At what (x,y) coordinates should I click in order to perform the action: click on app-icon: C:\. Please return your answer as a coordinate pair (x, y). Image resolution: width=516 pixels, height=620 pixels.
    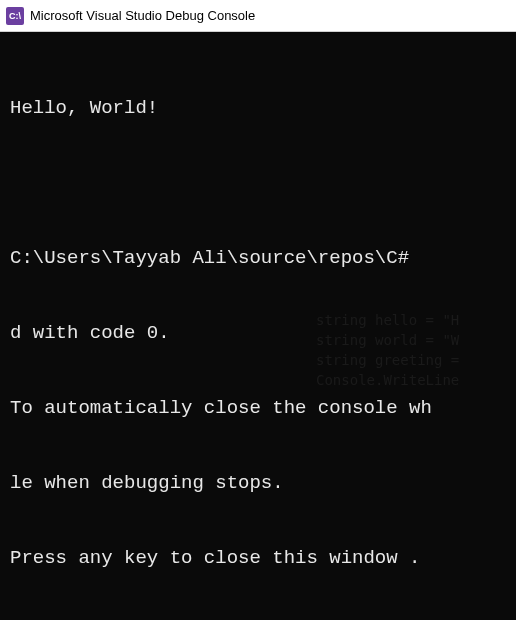
    Looking at the image, I should click on (15, 16).